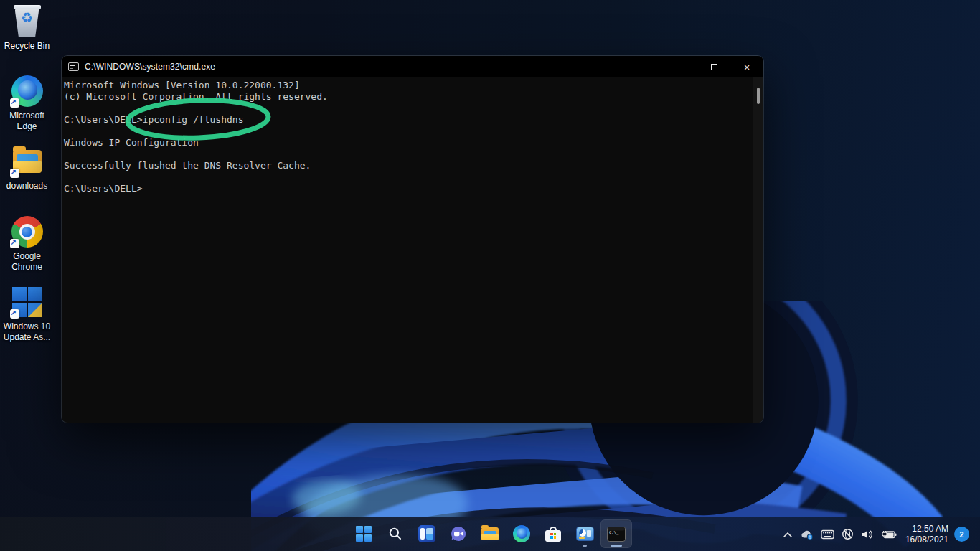 The image size is (980, 551). I want to click on clock: 12:50 AM 16/08/2021, so click(927, 534).